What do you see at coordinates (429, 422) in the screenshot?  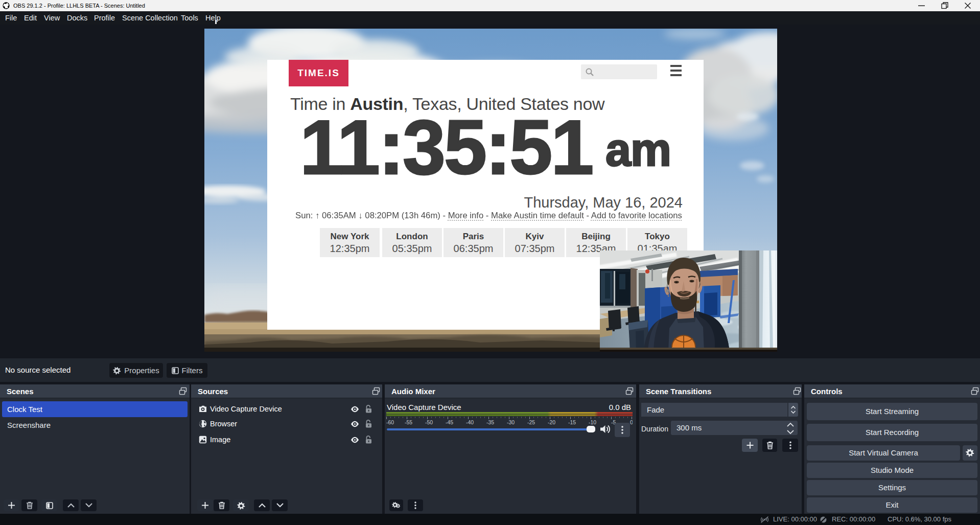 I see `svg-text: -50` at bounding box center [429, 422].